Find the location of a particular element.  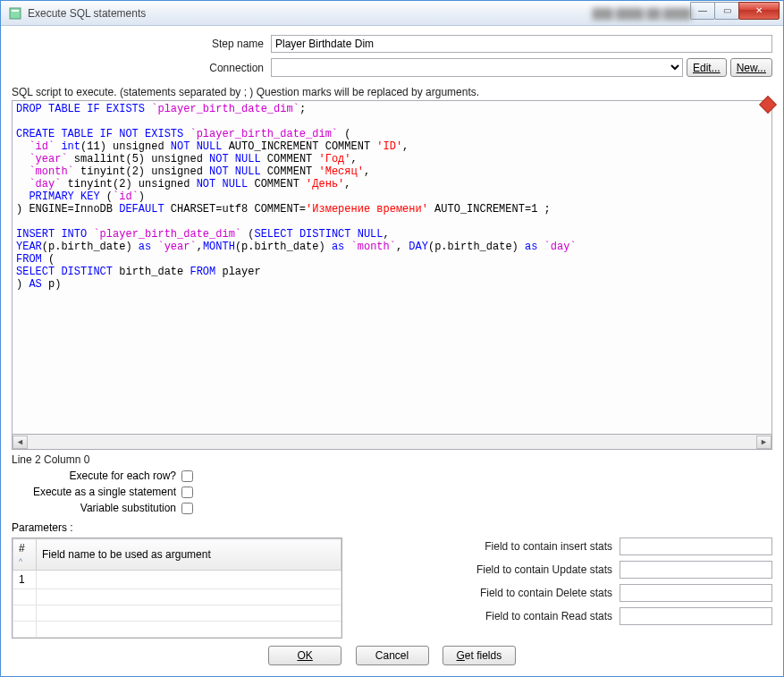

read-stats-input is located at coordinates (695, 616).